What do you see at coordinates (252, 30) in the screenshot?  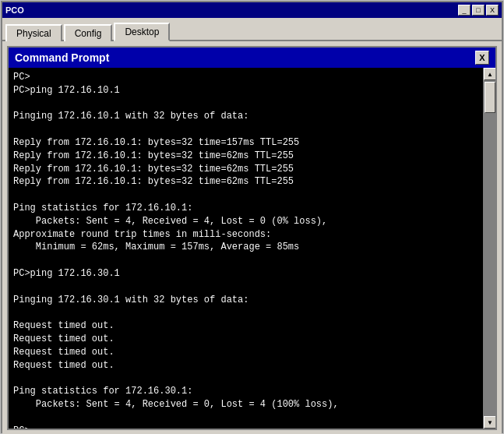 I see `tab-bar: Physical Config Desktop` at bounding box center [252, 30].